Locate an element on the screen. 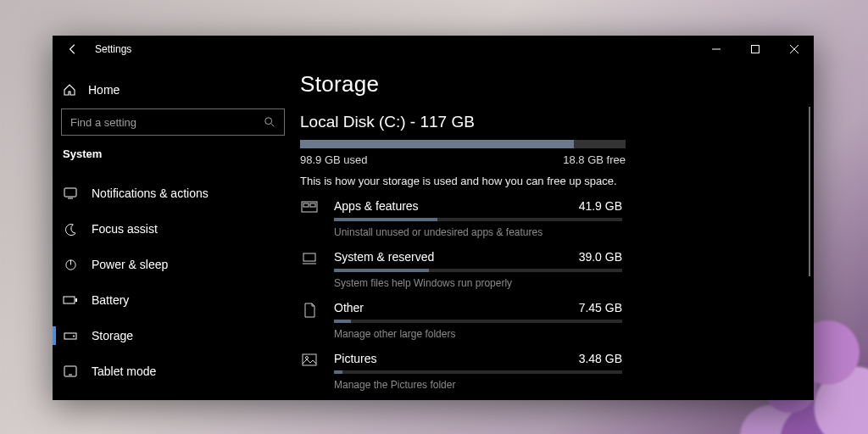 Image resolution: width=868 pixels, height=434 pixels. nav-item-label: Focus assist is located at coordinates (125, 229).